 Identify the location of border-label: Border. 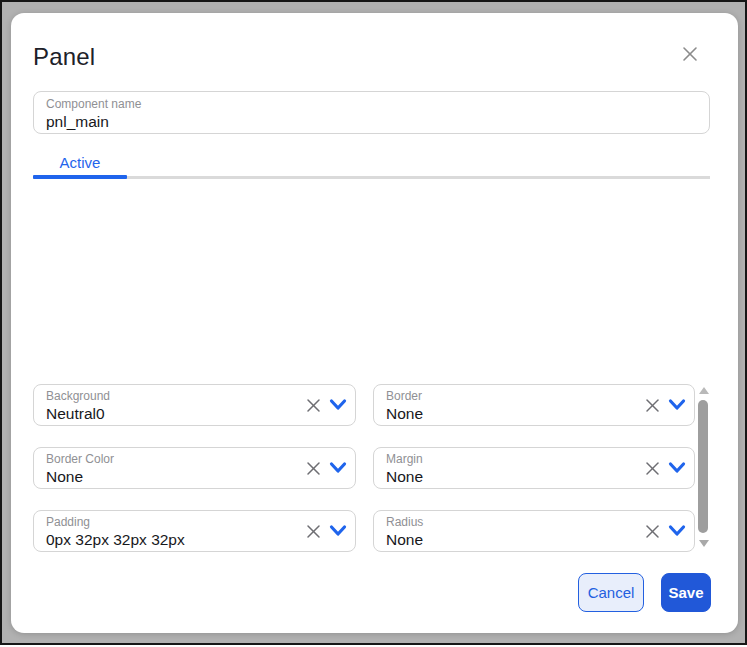
(505, 396).